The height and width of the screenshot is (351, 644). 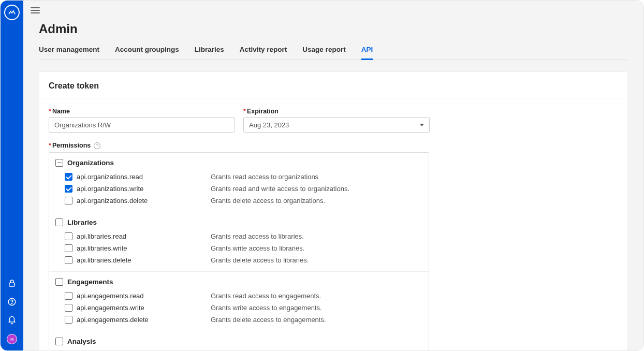 What do you see at coordinates (239, 260) in the screenshot?
I see `permission-row: api.libraries.deleteGrants delete access…` at bounding box center [239, 260].